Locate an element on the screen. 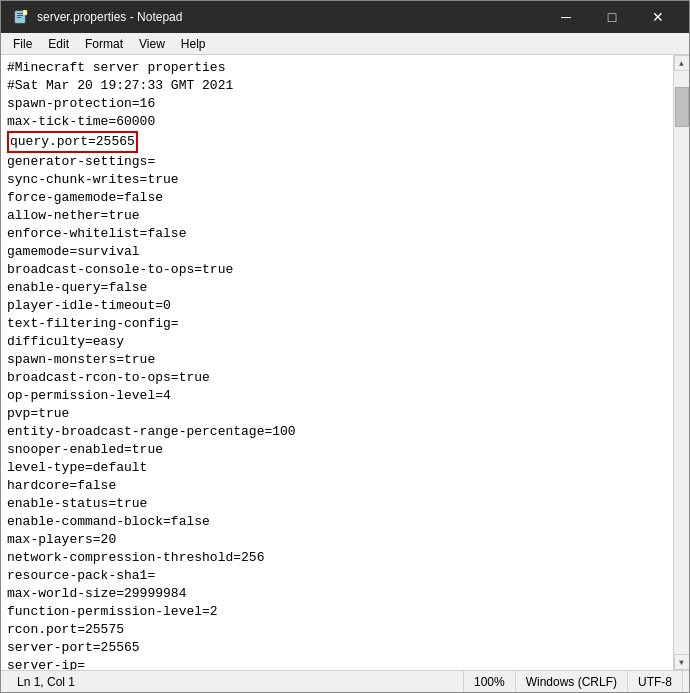 This screenshot has height=693, width=690. title-bar: server.properties - Notepad ─ □ ✕ is located at coordinates (345, 17).